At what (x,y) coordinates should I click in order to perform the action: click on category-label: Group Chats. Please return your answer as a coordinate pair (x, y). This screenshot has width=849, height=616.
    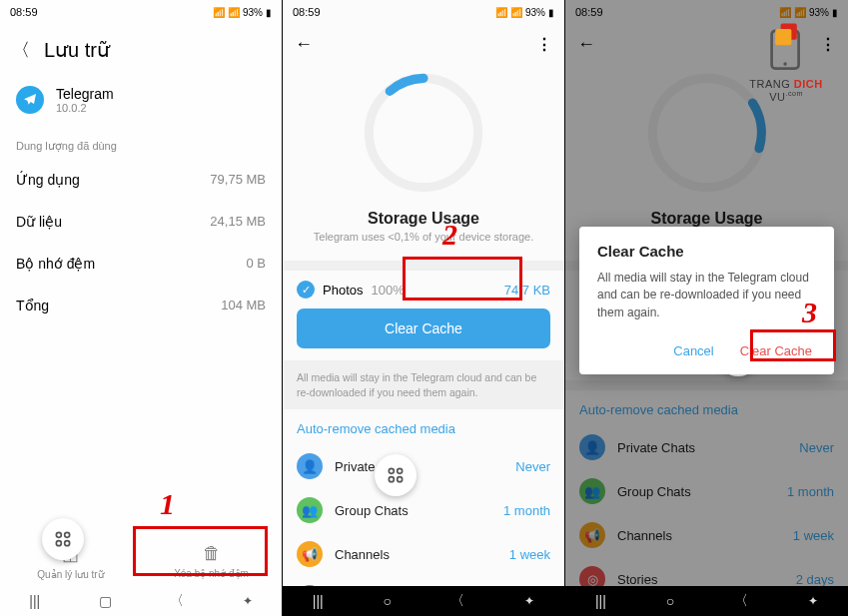
    Looking at the image, I should click on (372, 511).